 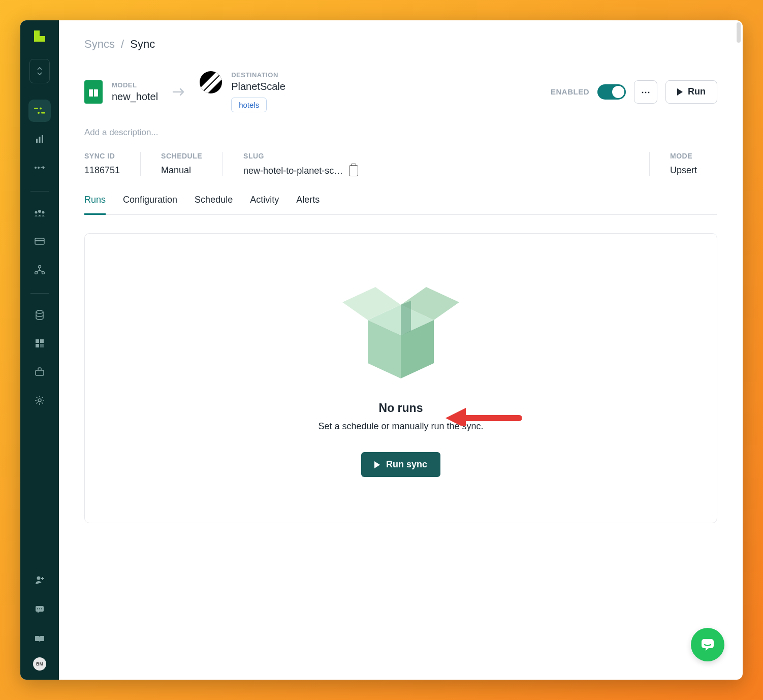 I want to click on tab-alerts: Alerts, so click(x=308, y=204).